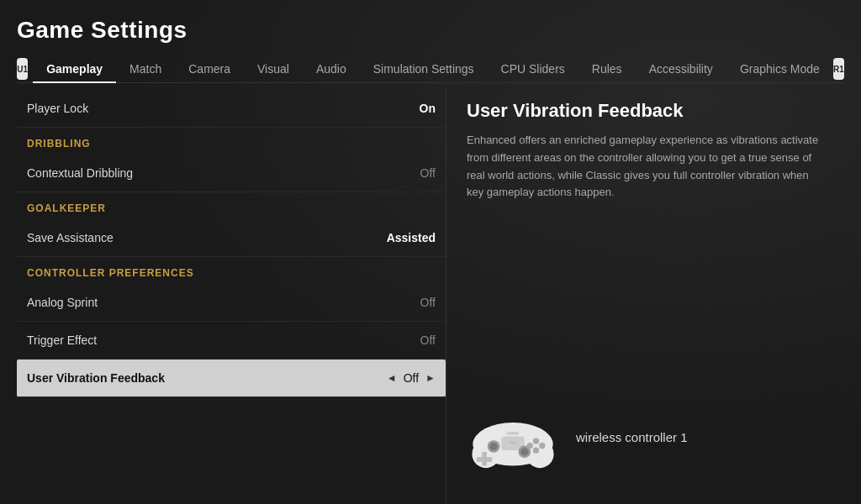 This screenshot has height=504, width=861. What do you see at coordinates (22, 69) in the screenshot?
I see `nav-icon-left: U1` at bounding box center [22, 69].